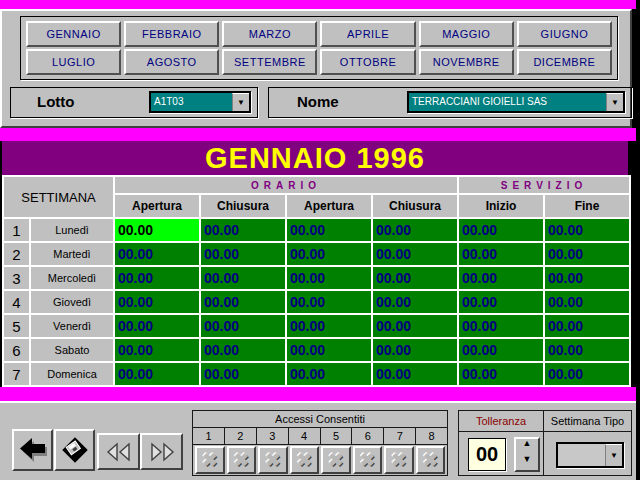 The height and width of the screenshot is (480, 640). I want to click on month-button-giugno: GIUGNO, so click(564, 34).